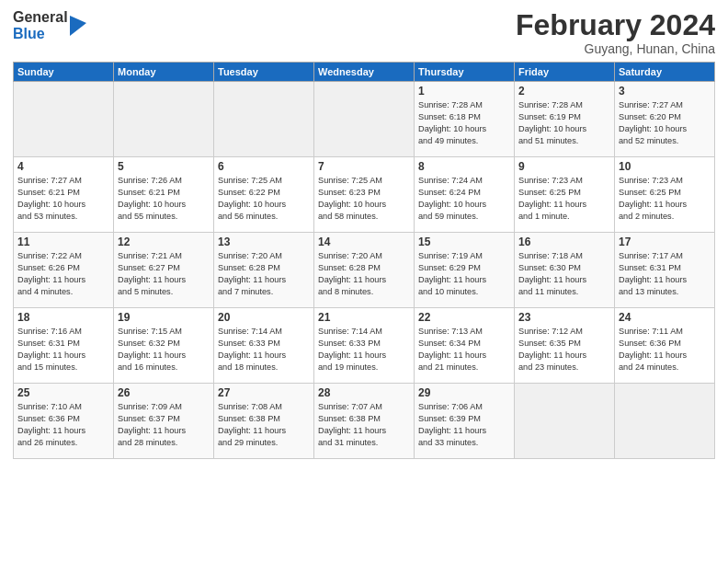 The image size is (728, 563). What do you see at coordinates (364, 33) in the screenshot?
I see `header: General Blue February 2024 Guyang, Hunan…` at bounding box center [364, 33].